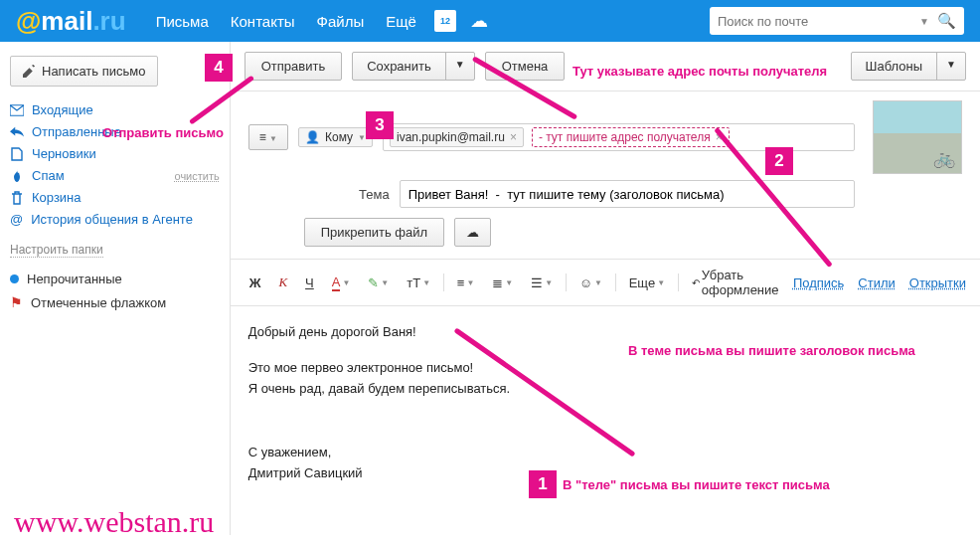 The image size is (980, 547). Describe the element at coordinates (624, 137) in the screenshot. I see `recipient-hint-text: - тут пишите адрес получателя` at that location.